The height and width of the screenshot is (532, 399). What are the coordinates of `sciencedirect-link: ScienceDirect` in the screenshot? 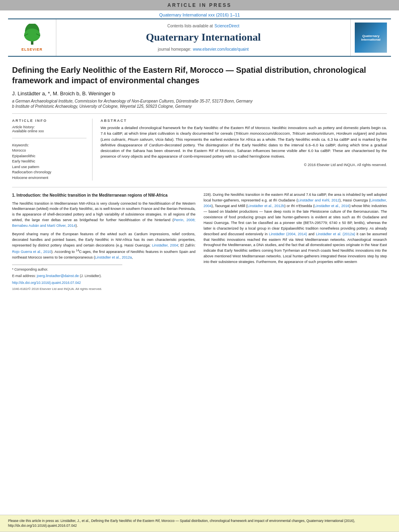 It's located at (227, 26).